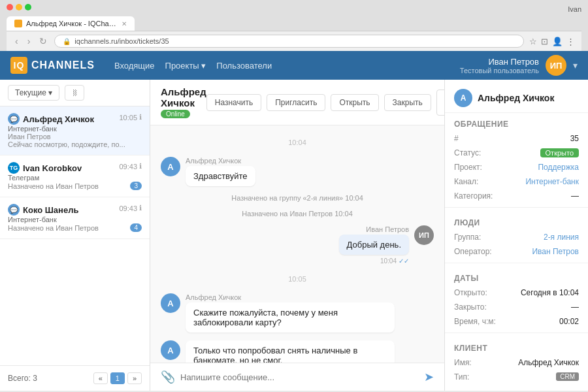 The height and width of the screenshot is (392, 588). I want to click on message-content: Альфред Хичкок Здравствуйте, so click(221, 171).